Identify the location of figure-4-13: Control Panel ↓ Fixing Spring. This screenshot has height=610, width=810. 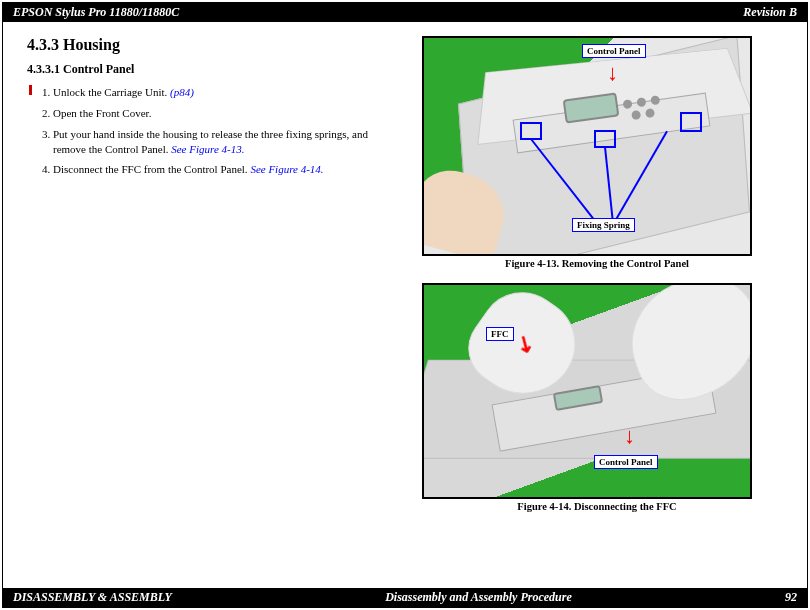
(587, 146).